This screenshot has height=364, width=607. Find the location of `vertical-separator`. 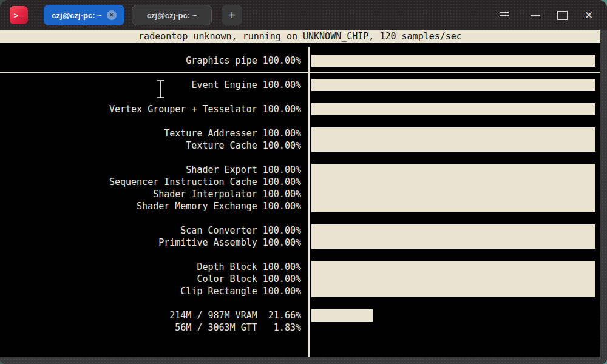

vertical-separator is located at coordinates (309, 202).